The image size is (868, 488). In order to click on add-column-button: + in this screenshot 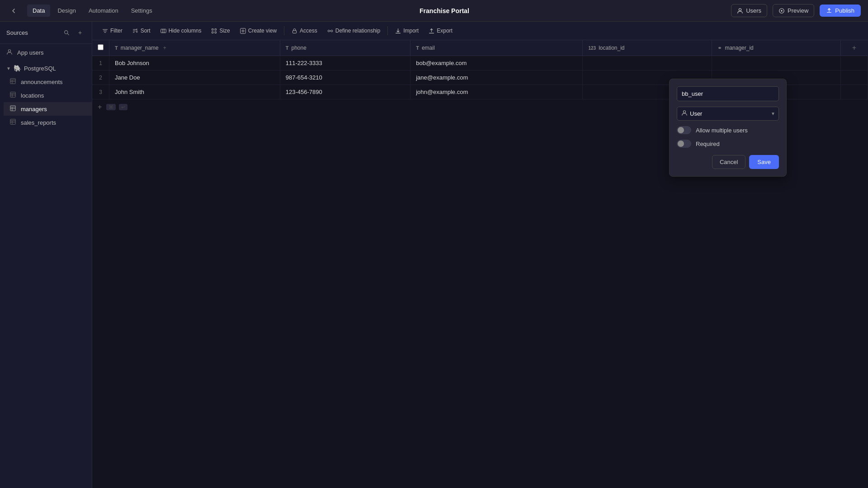, I will do `click(854, 48)`.